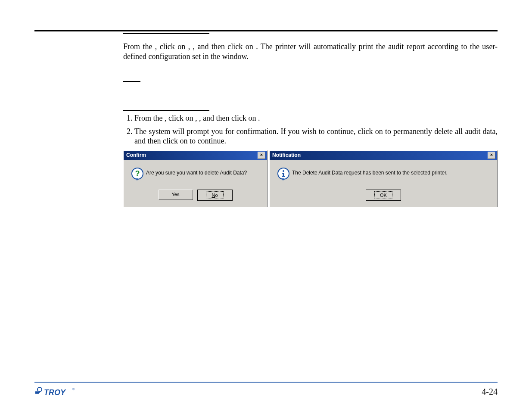  What do you see at coordinates (196, 156) in the screenshot?
I see `confirm-dialog-titlebar: Confirm ×` at bounding box center [196, 156].